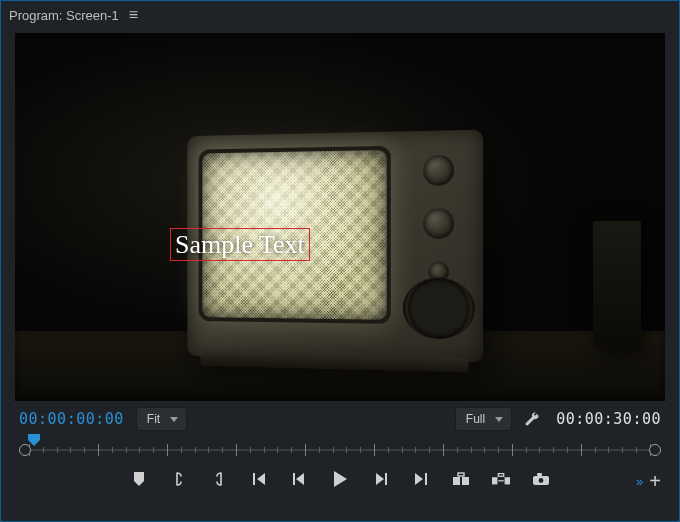  I want to click on button-editor-plus-icon: +, so click(655, 481).